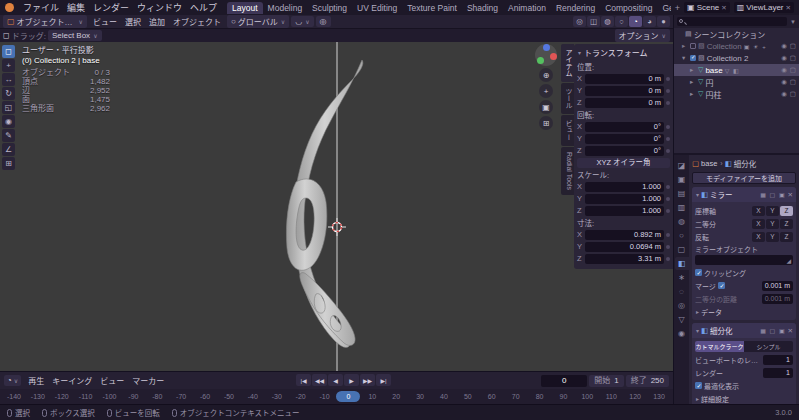 The image size is (799, 420). I want to click on workspace-tab: Modeling, so click(286, 8).